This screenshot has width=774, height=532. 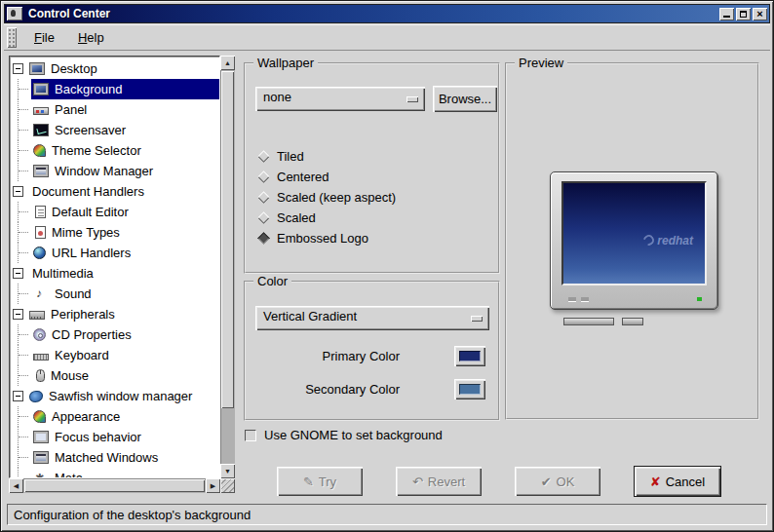 I want to click on wallpaper-group: Wallpaper none Browse... Tiled Centered …, so click(x=372, y=168).